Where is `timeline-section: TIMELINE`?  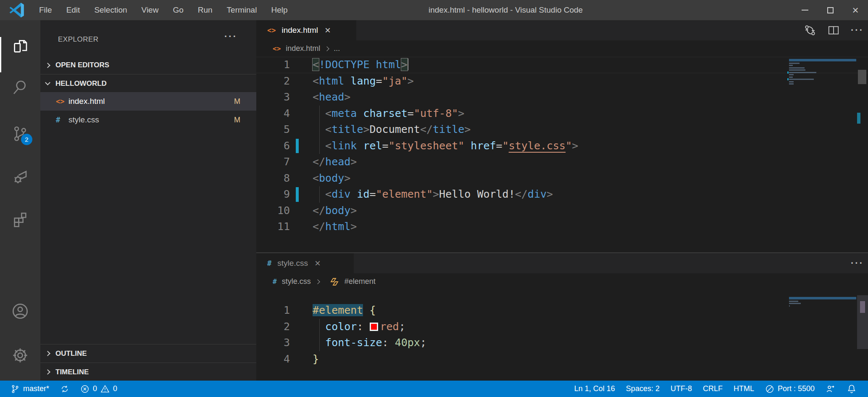 timeline-section: TIMELINE is located at coordinates (148, 372).